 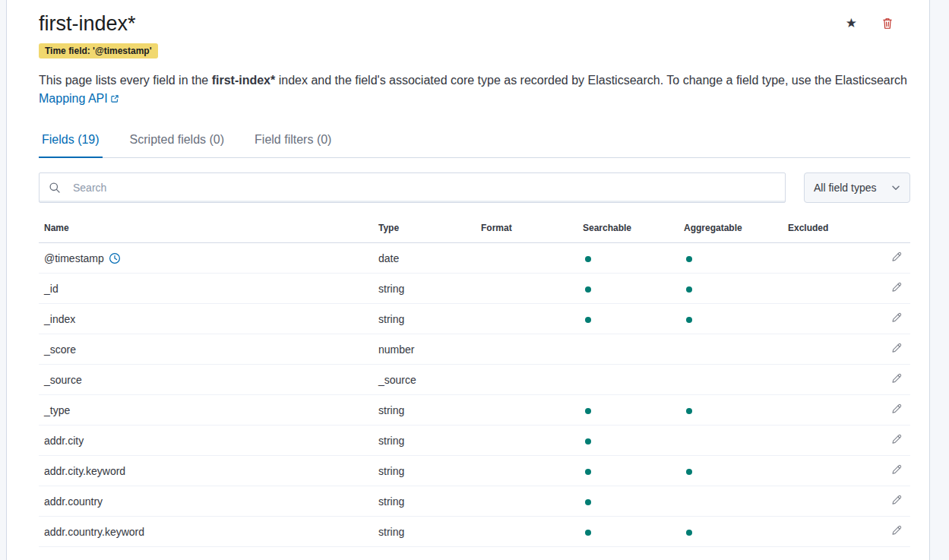 What do you see at coordinates (430, 229) in the screenshot?
I see `column-header-type: Type` at bounding box center [430, 229].